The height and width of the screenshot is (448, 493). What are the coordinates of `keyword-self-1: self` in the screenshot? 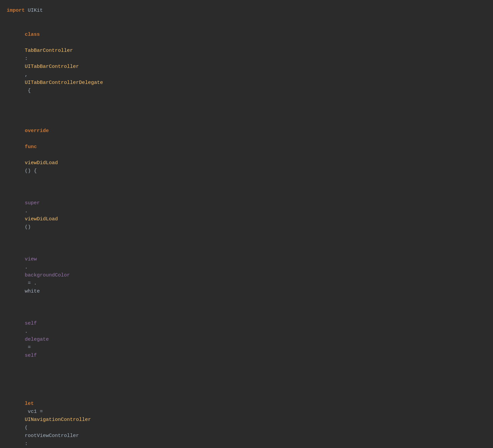 It's located at (31, 324).